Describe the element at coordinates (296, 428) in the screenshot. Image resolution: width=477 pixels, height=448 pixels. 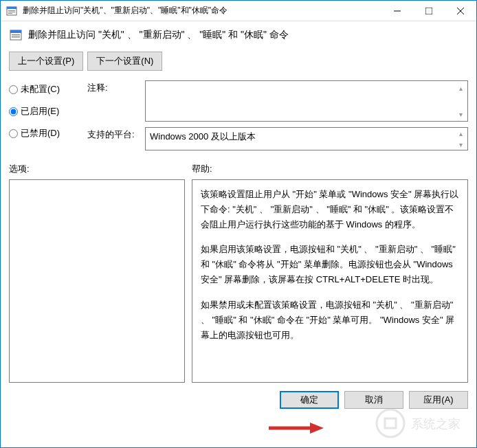
I see `annotation-arrow` at that location.